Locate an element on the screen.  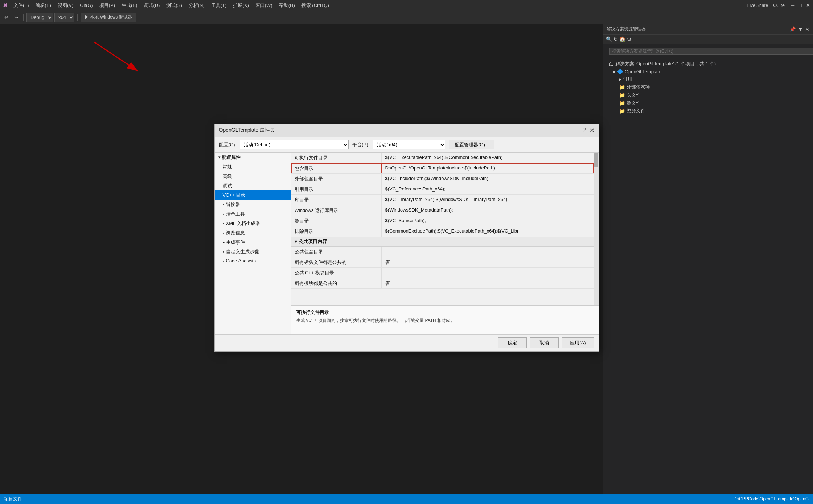
props-val-pub-include is located at coordinates (488, 252).